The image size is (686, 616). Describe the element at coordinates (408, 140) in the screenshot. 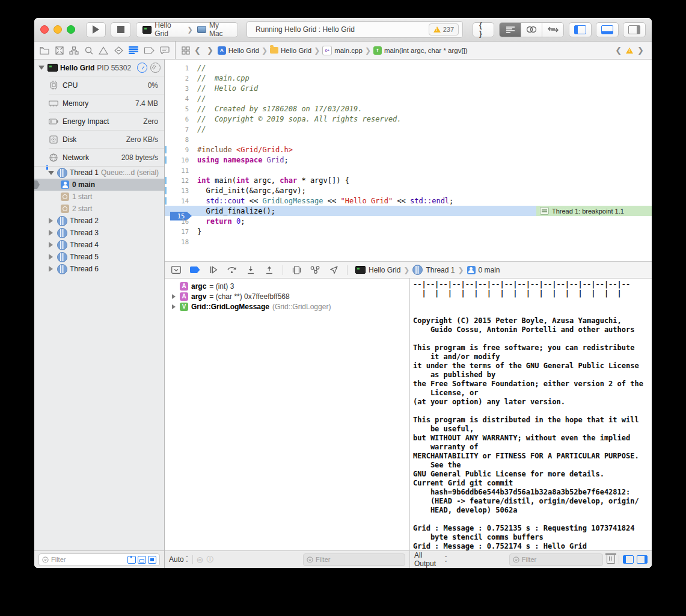

I see `code-line-8: 8` at that location.